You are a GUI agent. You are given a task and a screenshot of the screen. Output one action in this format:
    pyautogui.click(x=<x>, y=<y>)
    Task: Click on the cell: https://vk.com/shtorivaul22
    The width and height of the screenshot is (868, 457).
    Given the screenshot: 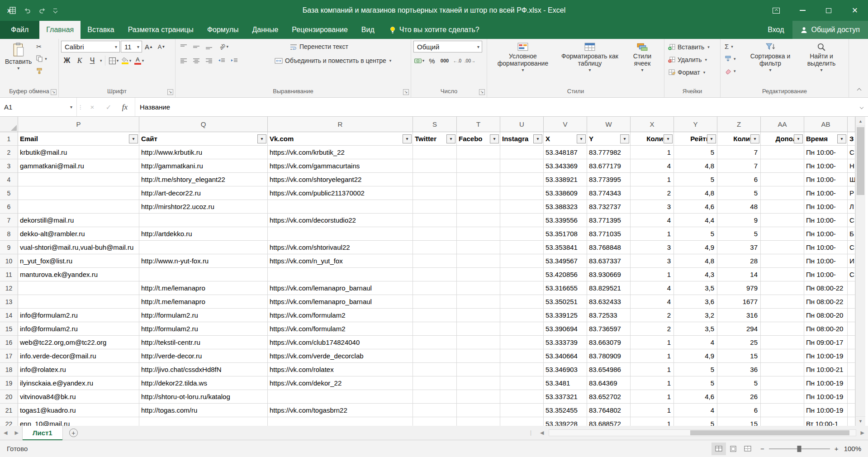 What is the action you would take?
    pyautogui.click(x=340, y=248)
    